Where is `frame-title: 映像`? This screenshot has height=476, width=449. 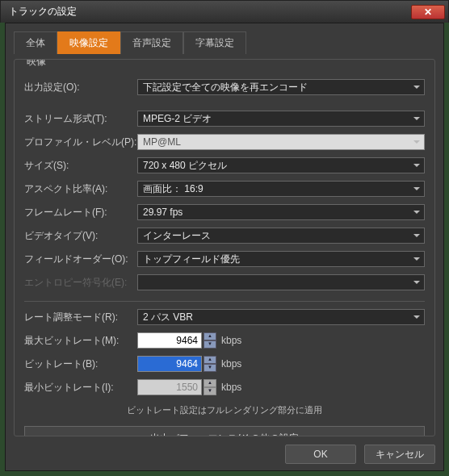 frame-title: 映像 is located at coordinates (36, 64).